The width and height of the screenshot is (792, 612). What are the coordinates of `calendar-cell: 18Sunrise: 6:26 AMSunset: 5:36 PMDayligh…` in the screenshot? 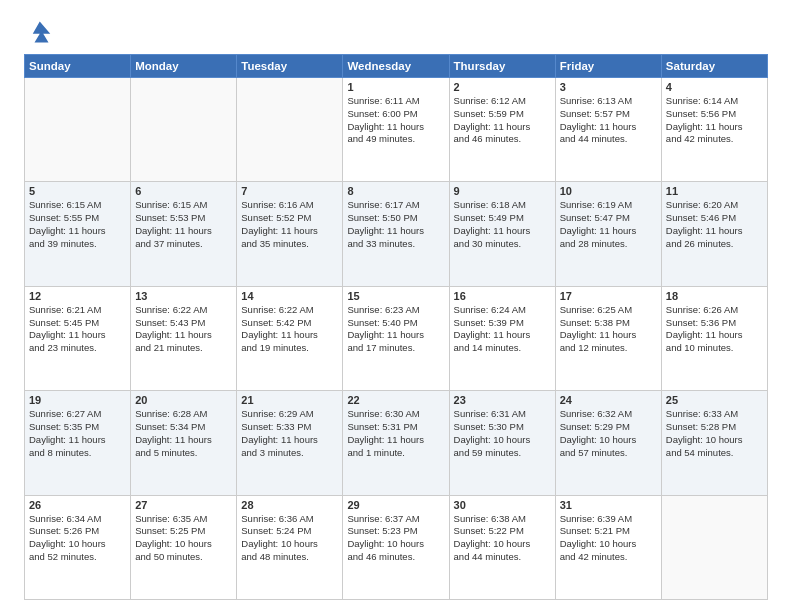 It's located at (714, 338).